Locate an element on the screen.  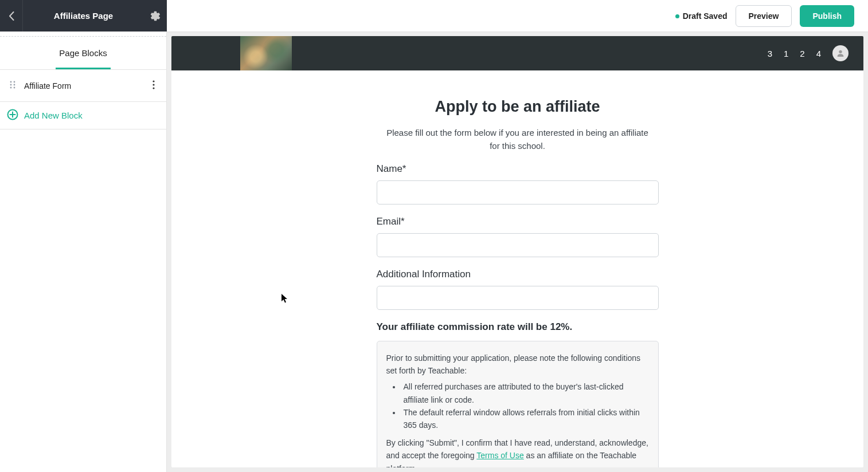
form-title: Apply to be an affiliate is located at coordinates (518, 107).